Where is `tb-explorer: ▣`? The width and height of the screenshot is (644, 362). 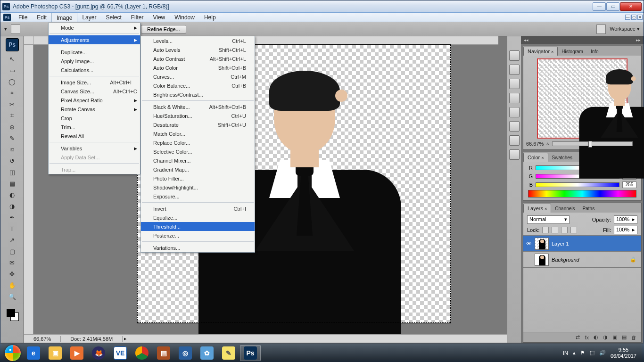
tb-explorer: ▣ is located at coordinates (55, 353).